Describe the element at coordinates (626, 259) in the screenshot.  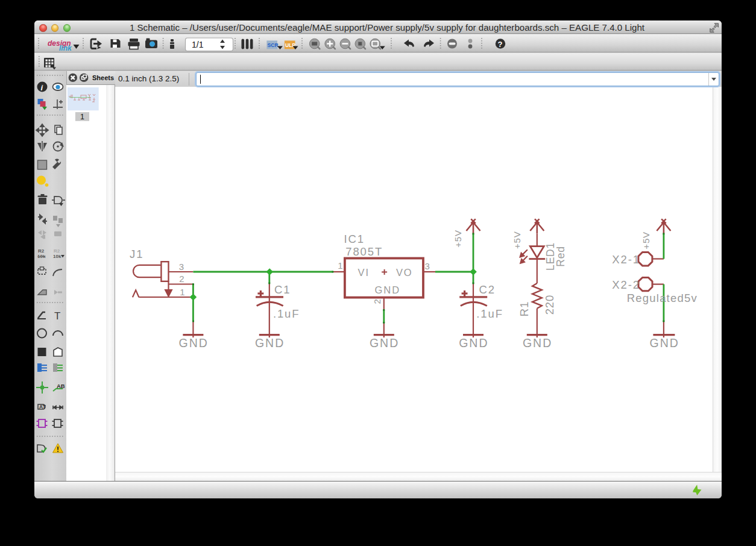
I see `svg-text: X2-1` at that location.